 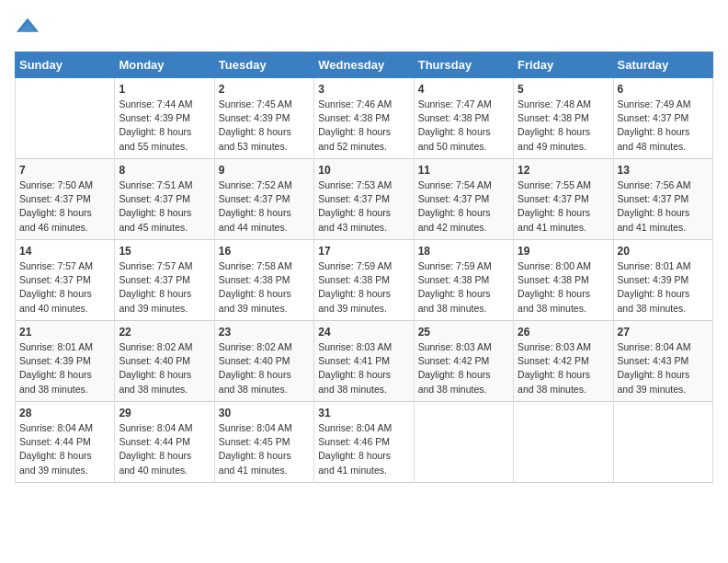 What do you see at coordinates (265, 206) in the screenshot?
I see `day-info: Sunrise: 7:52 AM Sunset: 4:37 PM Dayligh…` at bounding box center [265, 206].